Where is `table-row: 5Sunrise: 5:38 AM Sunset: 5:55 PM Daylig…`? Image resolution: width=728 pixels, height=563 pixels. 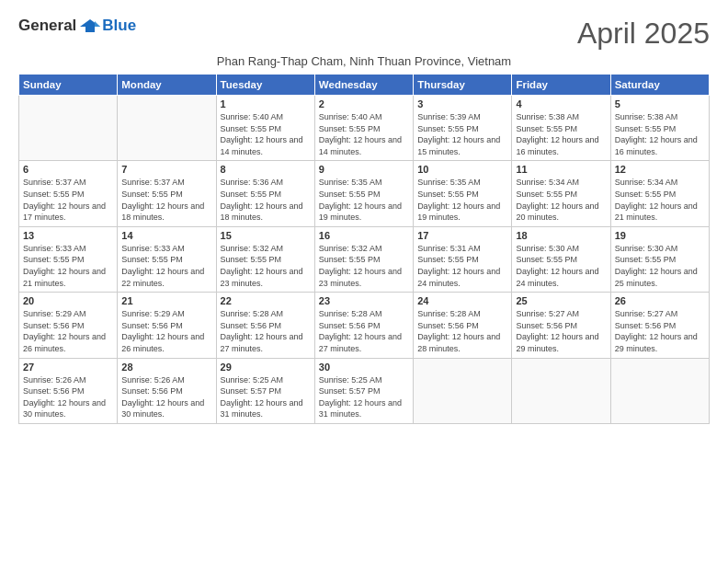
table-row: 5Sunrise: 5:38 AM Sunset: 5:55 PM Daylig… is located at coordinates (660, 129).